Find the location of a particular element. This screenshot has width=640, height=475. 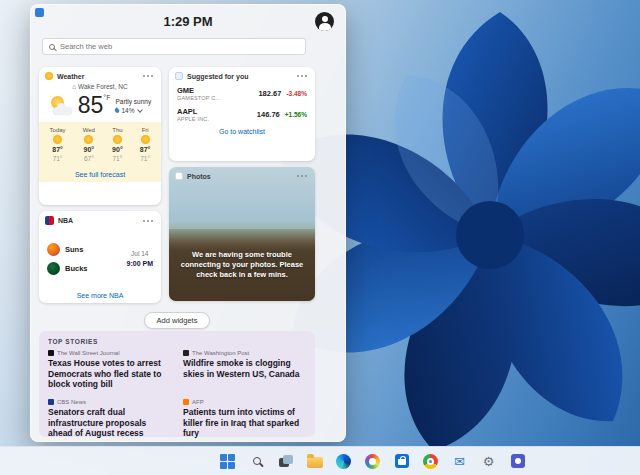

photos-icon is located at coordinates (179, 176).